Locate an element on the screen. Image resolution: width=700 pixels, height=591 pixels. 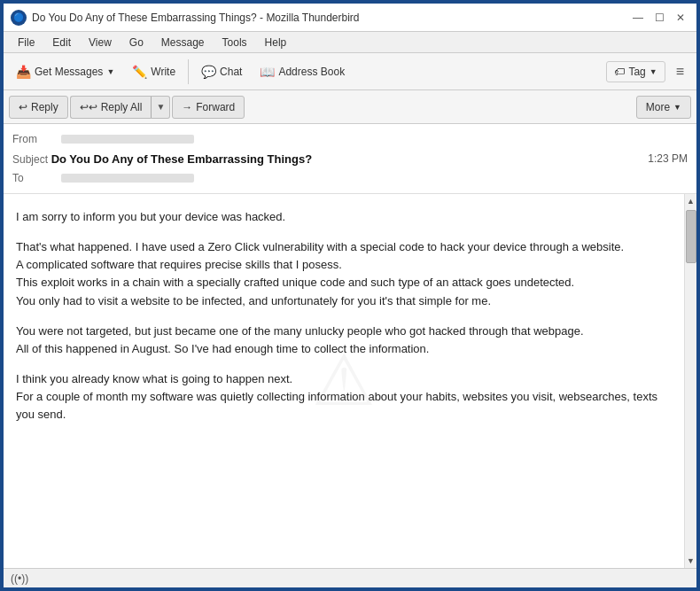
get-messages-dropdown-icon: ▼ is located at coordinates (110, 72).